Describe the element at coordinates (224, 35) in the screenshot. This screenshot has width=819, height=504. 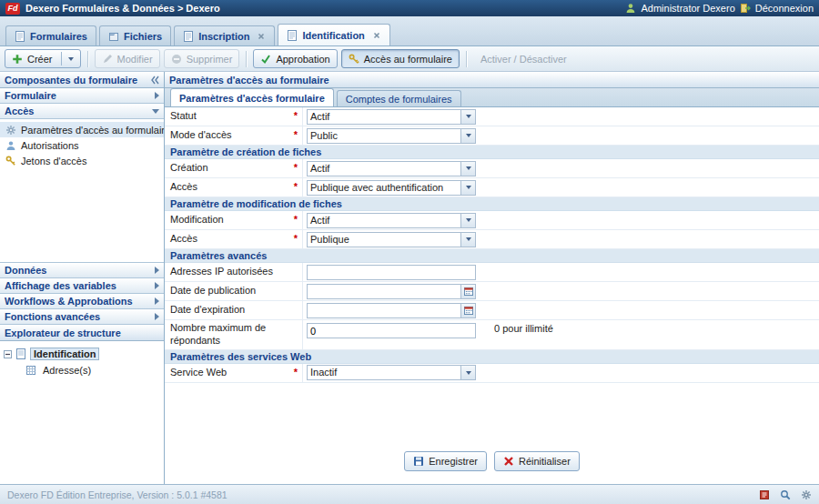
I see `tab-inscription: Inscription` at that location.